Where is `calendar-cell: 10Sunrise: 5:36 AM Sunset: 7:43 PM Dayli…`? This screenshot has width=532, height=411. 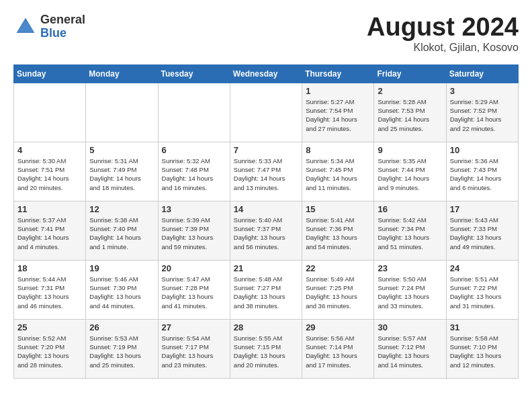
calendar-cell: 10Sunrise: 5:36 AM Sunset: 7:43 PM Dayli… is located at coordinates (482, 171).